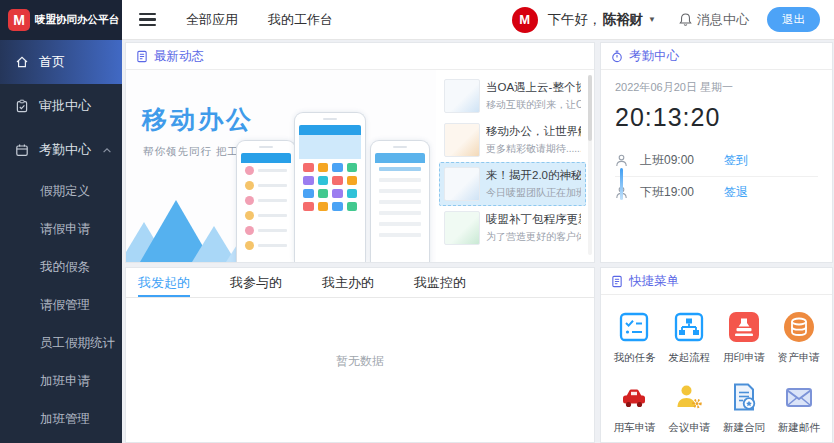  I want to click on car-icon, so click(634, 397).